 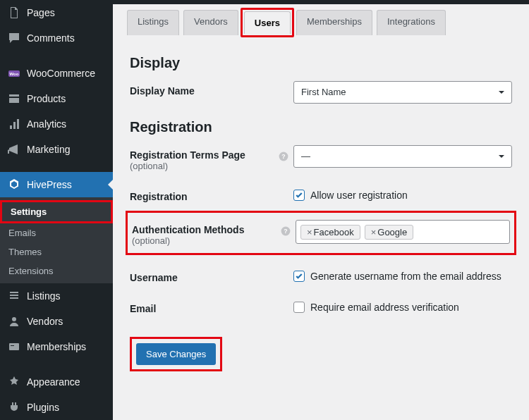 I want to click on sidebar-label: Marketing, so click(x=48, y=149).